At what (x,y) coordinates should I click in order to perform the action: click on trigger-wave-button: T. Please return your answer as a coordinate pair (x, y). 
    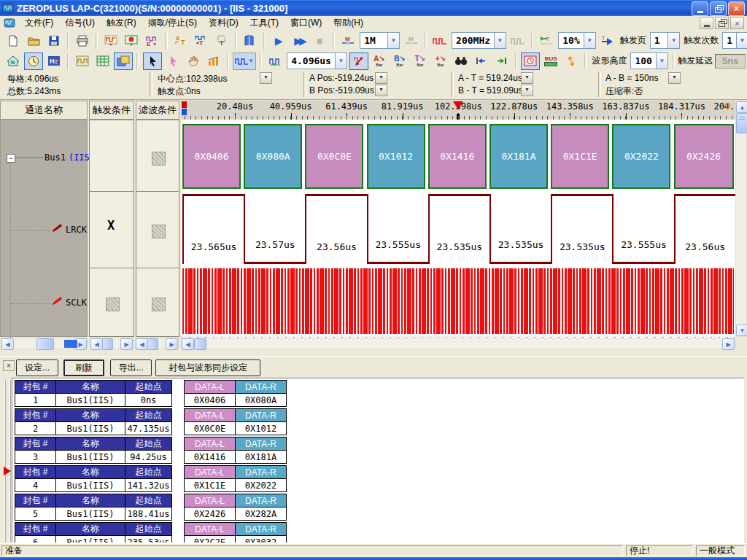
    Looking at the image, I should click on (201, 41).